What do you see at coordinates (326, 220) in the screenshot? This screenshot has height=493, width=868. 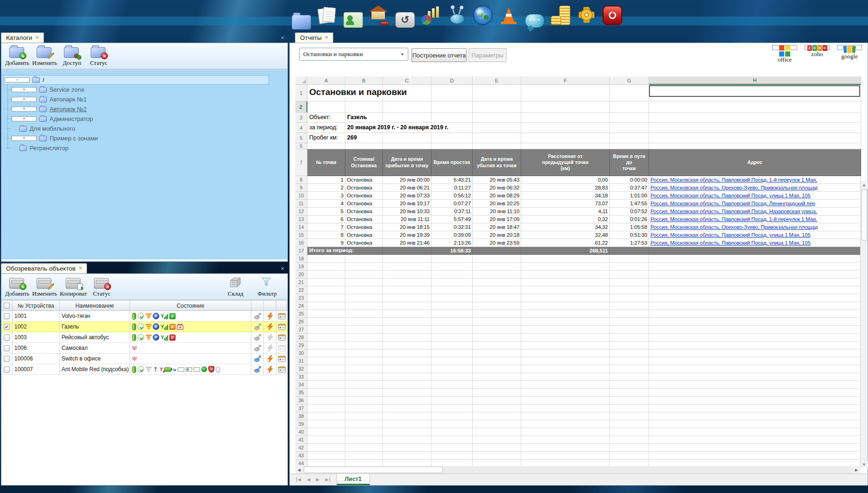 I see `report-cell: 6` at bounding box center [326, 220].